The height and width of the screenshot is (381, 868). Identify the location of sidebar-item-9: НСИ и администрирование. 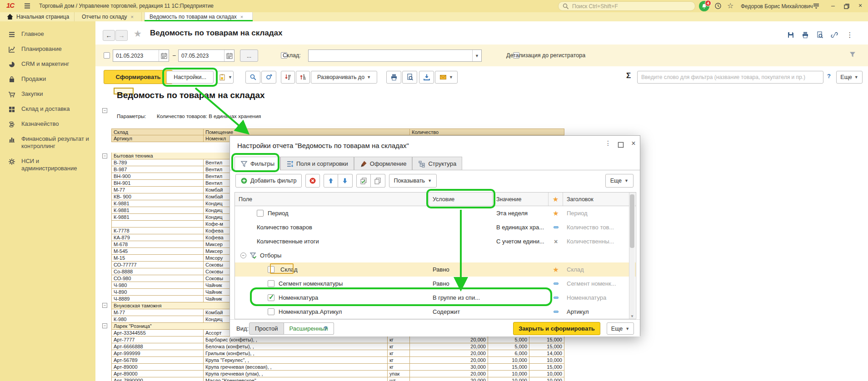
(48, 165).